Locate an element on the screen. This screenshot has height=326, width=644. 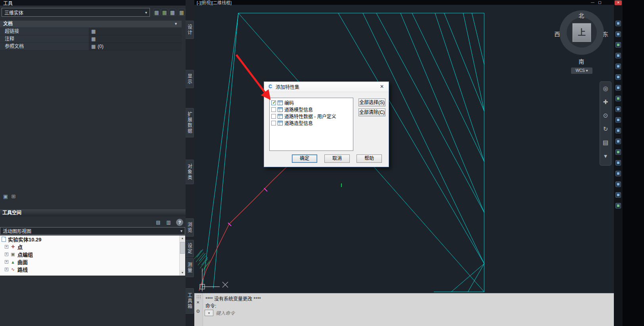
scrollbar-thumb is located at coordinates (182, 248).